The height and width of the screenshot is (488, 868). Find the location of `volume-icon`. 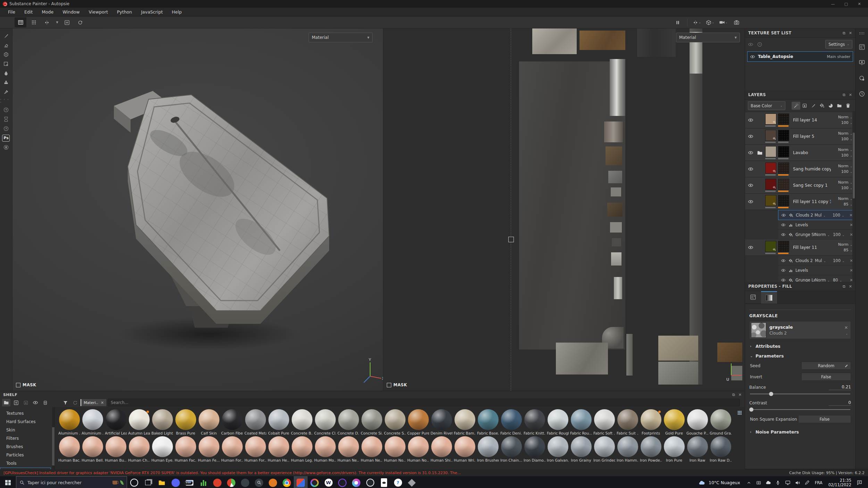

volume-icon is located at coordinates (798, 483).